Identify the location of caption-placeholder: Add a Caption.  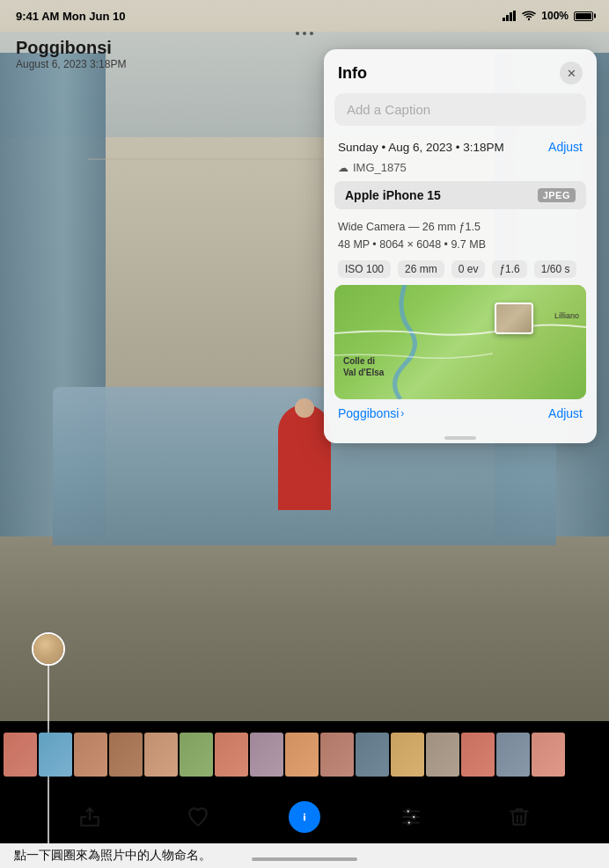
(389, 109).